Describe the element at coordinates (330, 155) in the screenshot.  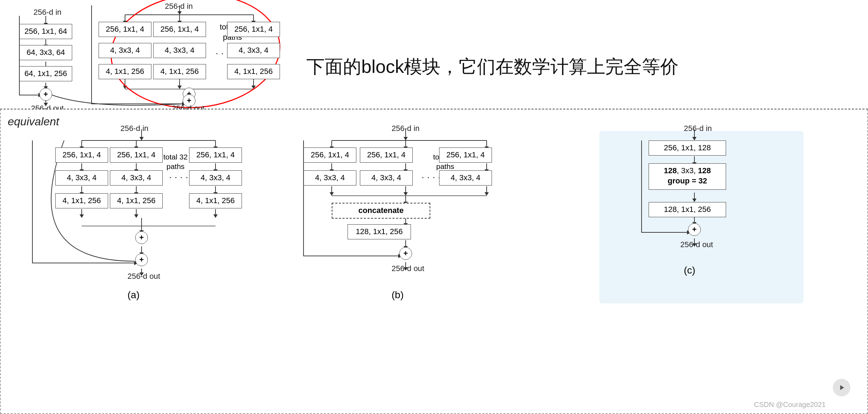
I see `b-c1-l1: 256, 1x1, 4` at that location.